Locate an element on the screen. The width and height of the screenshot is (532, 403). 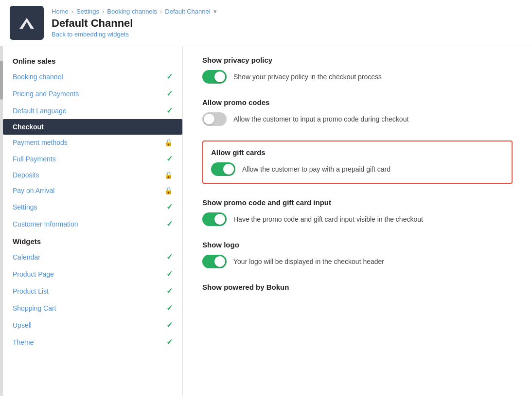
setting-description: Show your privacy policy in the checkout… is located at coordinates (307, 77).